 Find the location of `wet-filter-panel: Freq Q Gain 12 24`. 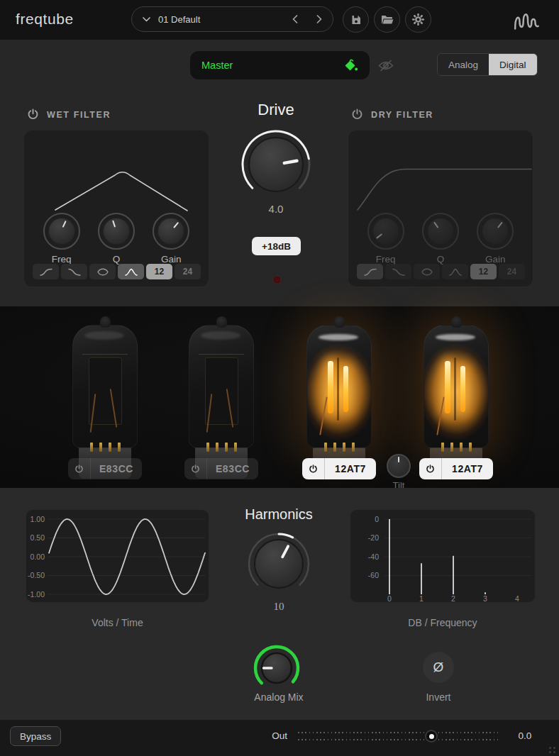

wet-filter-panel: Freq Q Gain 12 24 is located at coordinates (116, 209).